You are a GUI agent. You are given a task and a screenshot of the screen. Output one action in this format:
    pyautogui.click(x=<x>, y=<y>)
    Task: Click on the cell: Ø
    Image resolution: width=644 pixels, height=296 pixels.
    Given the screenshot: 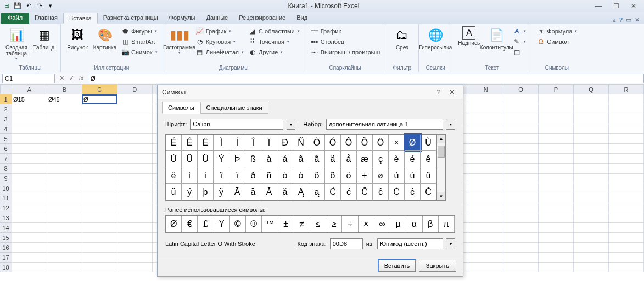 What is the action you would take?
    pyautogui.click(x=100, y=99)
    